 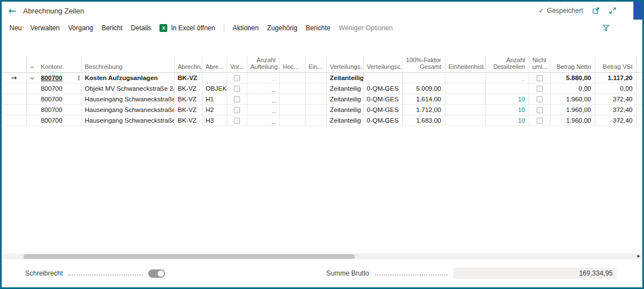 What do you see at coordinates (424, 88) in the screenshot?
I see `cell-faktor: 5.009,00` at bounding box center [424, 88].